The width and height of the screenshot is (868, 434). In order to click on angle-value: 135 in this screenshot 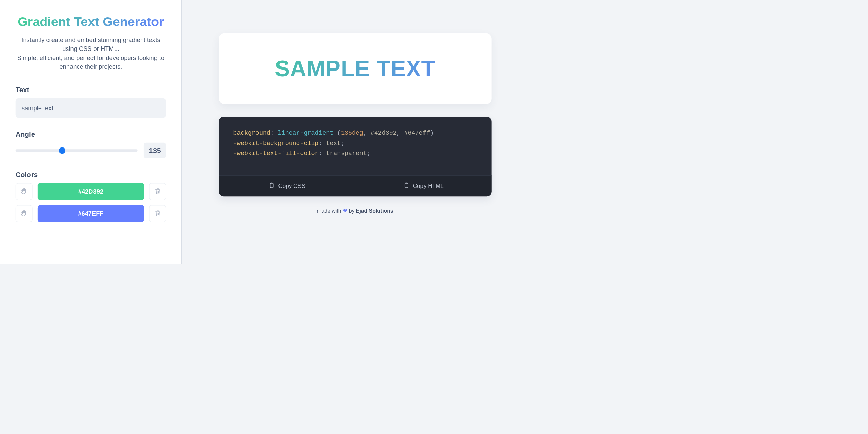, I will do `click(155, 151)`.